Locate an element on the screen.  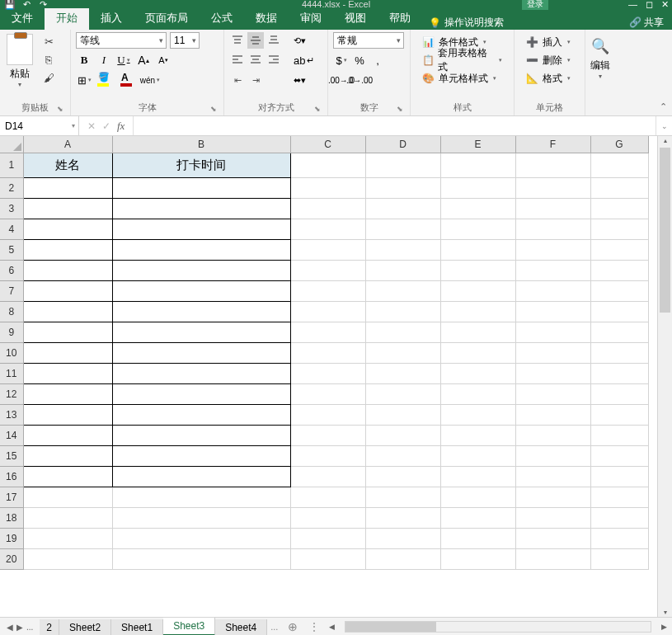
cell-B5 is located at coordinates (201, 249).